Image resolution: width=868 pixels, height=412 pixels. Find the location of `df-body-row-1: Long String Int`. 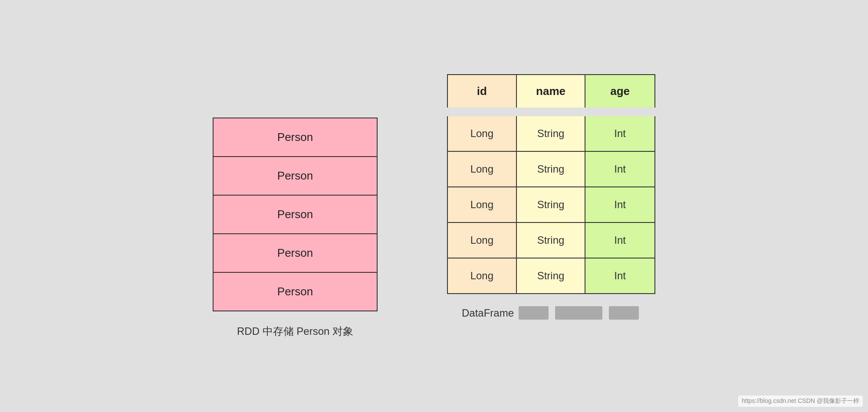

df-body-row-1: Long String Int is located at coordinates (551, 134).